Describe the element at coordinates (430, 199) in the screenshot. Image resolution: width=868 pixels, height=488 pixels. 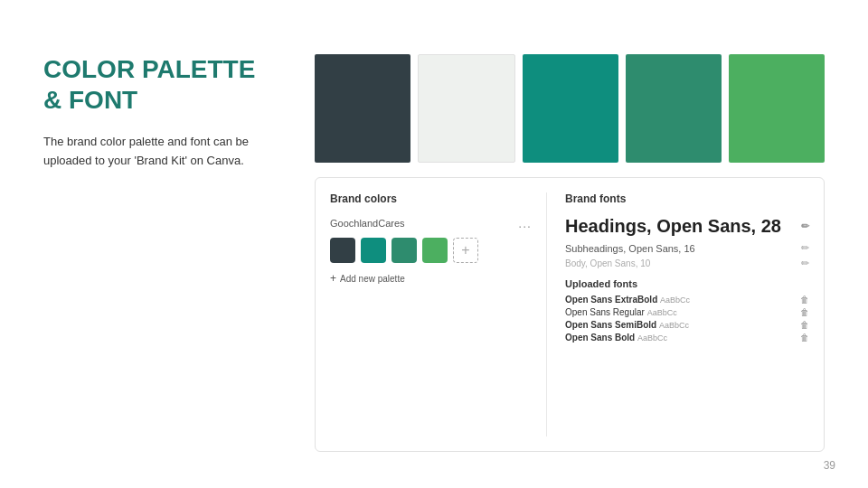
I see `brand-colors-title: Brand colors` at that location.